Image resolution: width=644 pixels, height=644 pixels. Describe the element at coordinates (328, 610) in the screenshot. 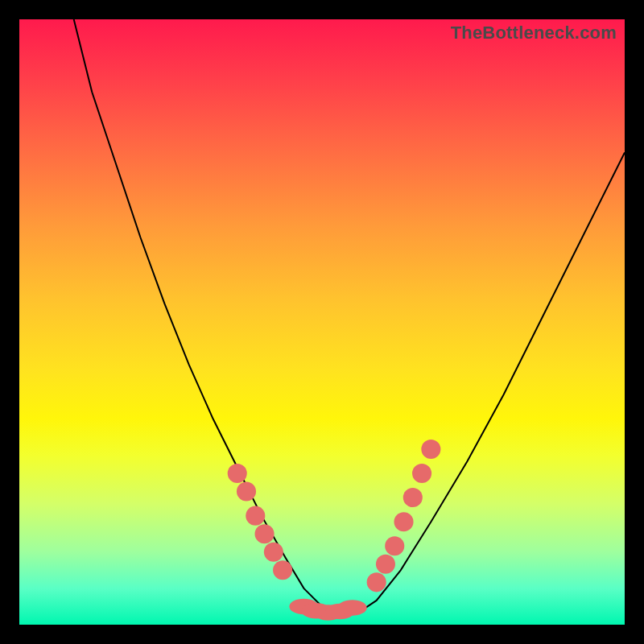

I see `marker-cluster-bottom` at that location.